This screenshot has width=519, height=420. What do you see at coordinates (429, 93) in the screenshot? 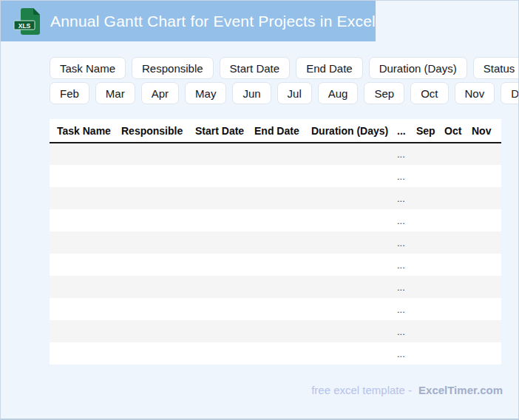
I see `chip-oct: Oct` at bounding box center [429, 93].